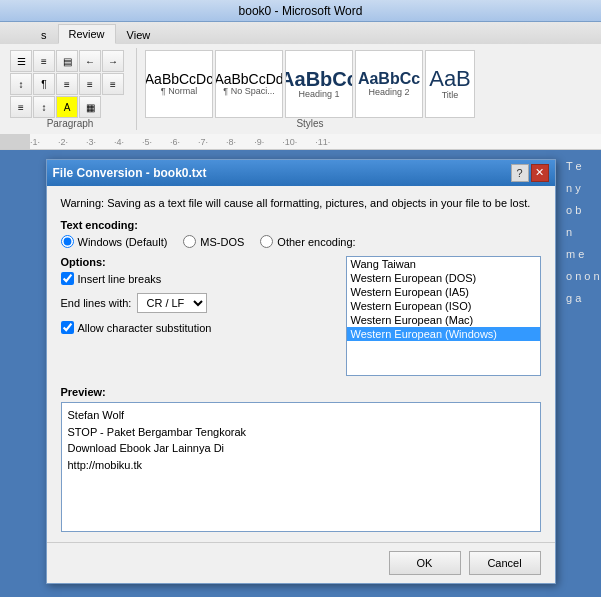 This screenshot has height=597, width=601. What do you see at coordinates (300, 33) in the screenshot?
I see `ribbon-tabs: s Review View` at bounding box center [300, 33].